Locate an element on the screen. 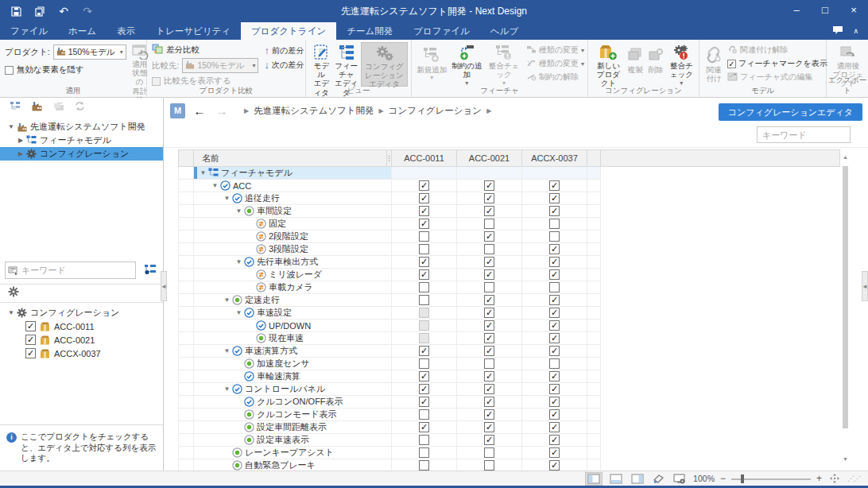 Image resolution: width=868 pixels, height=488 pixels. sidebar-product-row: ✓ACC-0021 is located at coordinates (81, 340).